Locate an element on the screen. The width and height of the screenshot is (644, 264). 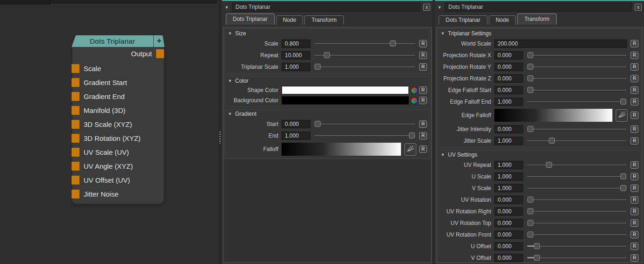
section-header: ▼Color is located at coordinates (327, 81).